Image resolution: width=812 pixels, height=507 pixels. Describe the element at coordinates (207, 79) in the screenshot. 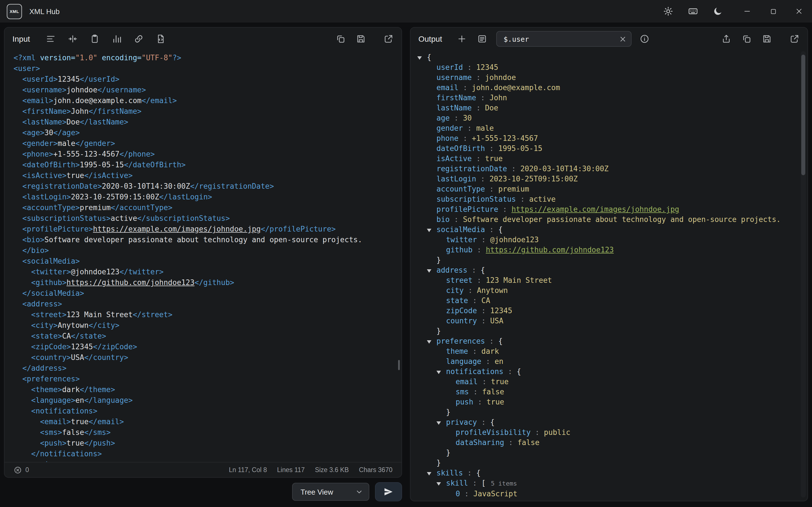

I see `code-line: <userId>12345</userId>` at that location.